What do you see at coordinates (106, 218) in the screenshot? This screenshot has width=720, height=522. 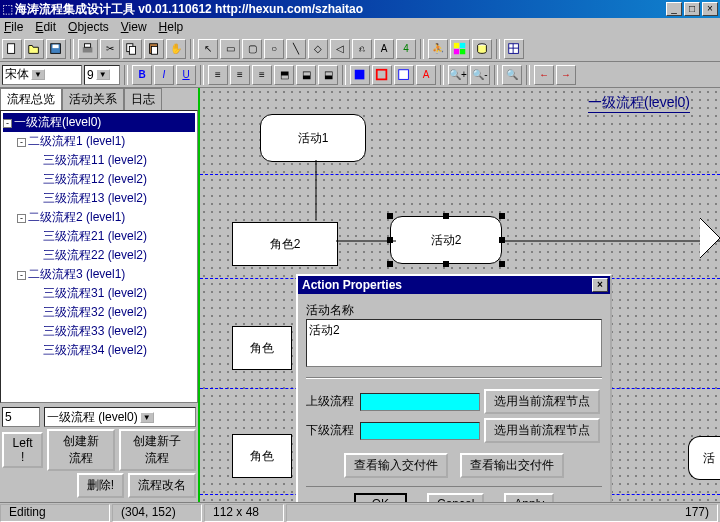 I see `tree-node: -二级流程2 (level1)` at bounding box center [106, 218].